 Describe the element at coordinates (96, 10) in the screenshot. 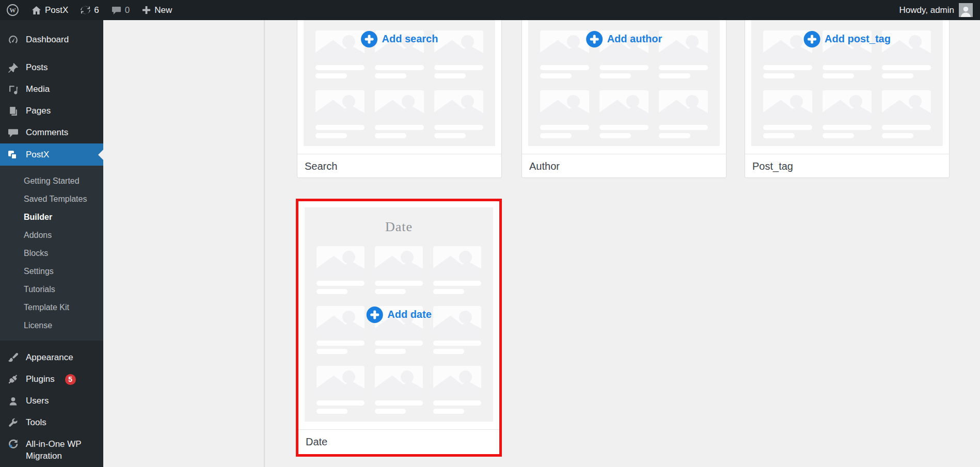

I see `updates-count: 6` at that location.